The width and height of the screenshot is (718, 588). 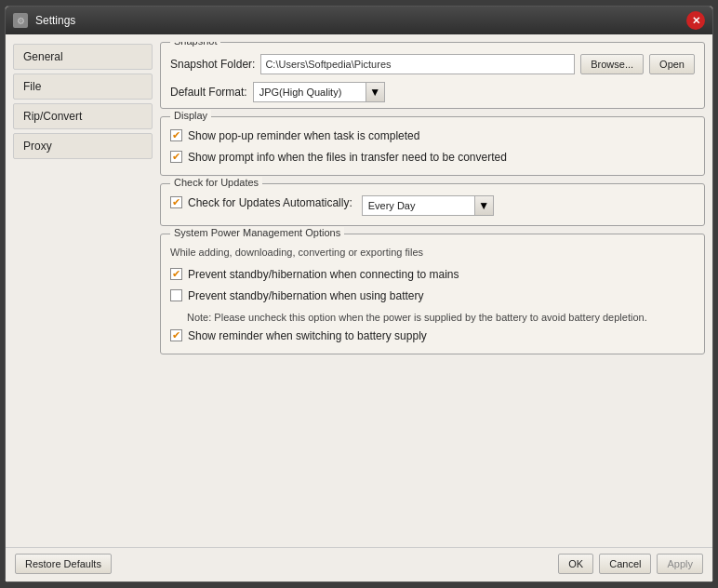 I want to click on format-row: Default Format: JPG(High Quality) ▼, so click(x=432, y=92).